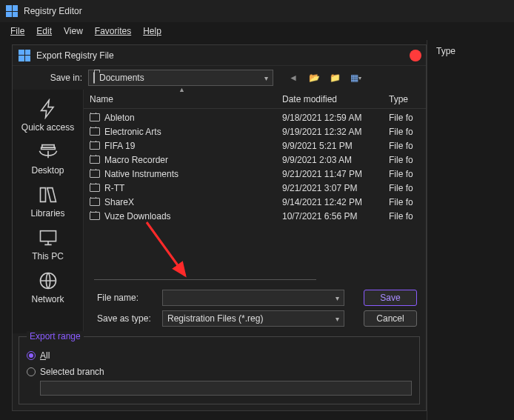 This screenshot has height=420, width=514. Describe the element at coordinates (44, 31) in the screenshot. I see `menu-edit: Edit` at that location.